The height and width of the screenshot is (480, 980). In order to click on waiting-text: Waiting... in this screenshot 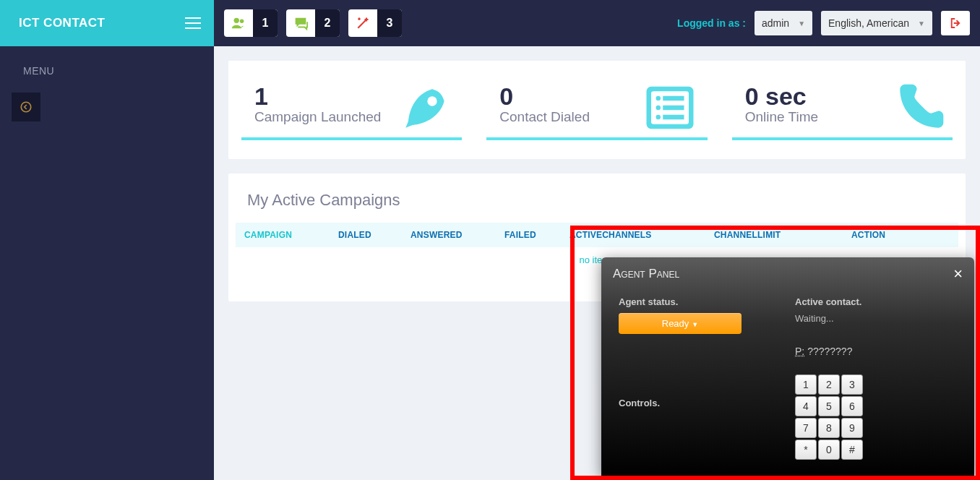, I will do `click(876, 318)`.